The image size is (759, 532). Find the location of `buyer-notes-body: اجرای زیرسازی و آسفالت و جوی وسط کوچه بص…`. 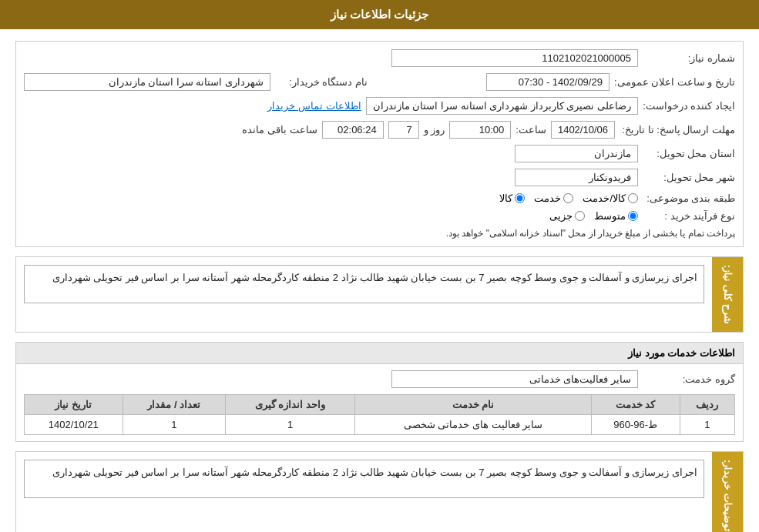

buyer-notes-body: اجرای زیرسازی و آسفالت و جوی وسط کوچه بص… is located at coordinates (364, 492).